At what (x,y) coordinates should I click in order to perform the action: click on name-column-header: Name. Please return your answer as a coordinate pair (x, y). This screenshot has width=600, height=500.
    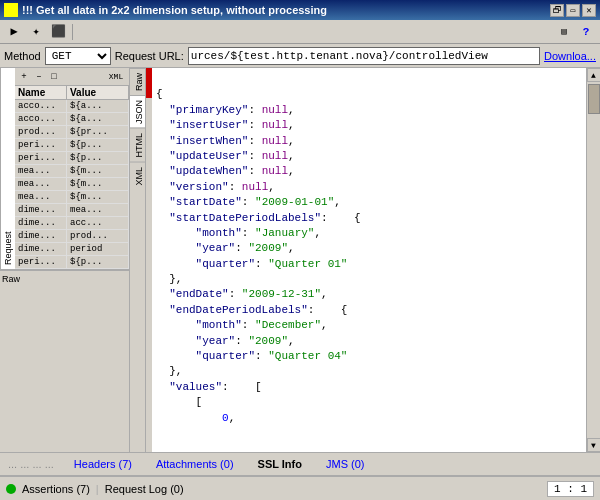
    Looking at the image, I should click on (41, 92).